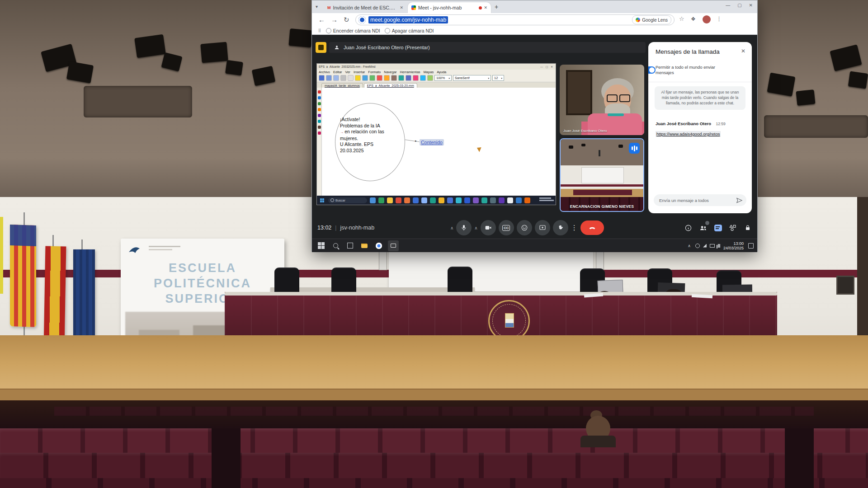  Describe the element at coordinates (348, 72) in the screenshot. I see `freemind-menu-item: Ver` at that location.